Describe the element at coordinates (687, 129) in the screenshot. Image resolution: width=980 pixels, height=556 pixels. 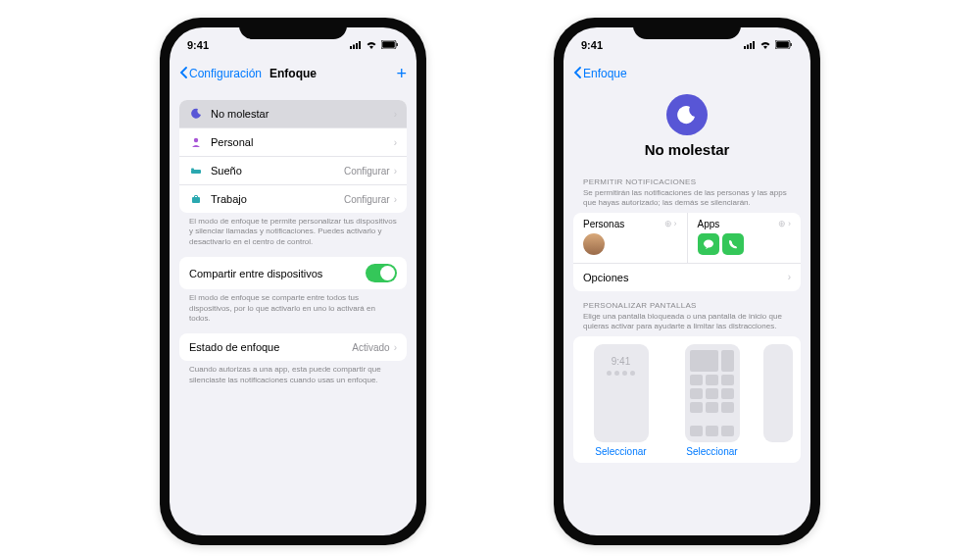
I see `hero: No molestar` at that location.